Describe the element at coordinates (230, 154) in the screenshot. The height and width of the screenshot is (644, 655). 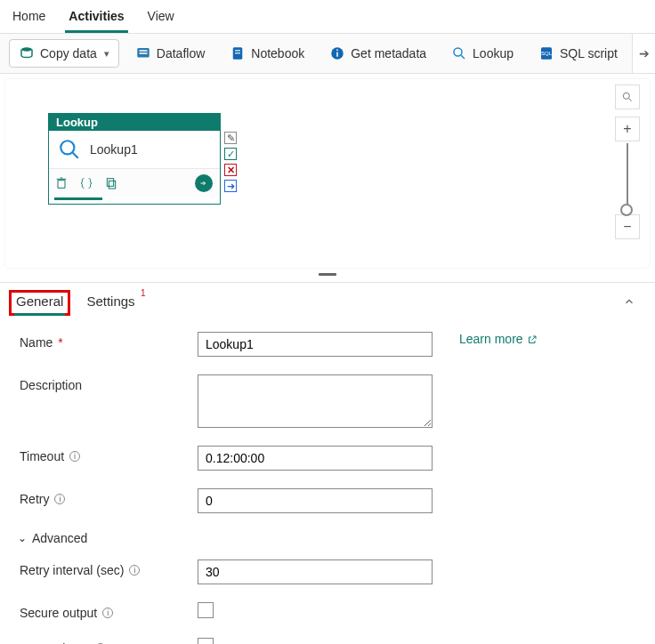
I see `port-success-icon: ✓` at that location.